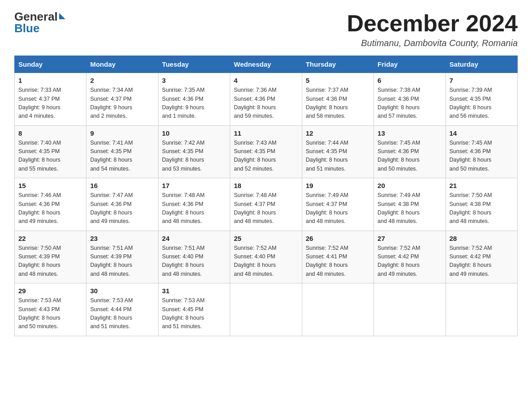  I want to click on calendar-week-2: 8 Sunrise: 7:40 AMSunset: 4:35 PMDayligh…, so click(266, 152).